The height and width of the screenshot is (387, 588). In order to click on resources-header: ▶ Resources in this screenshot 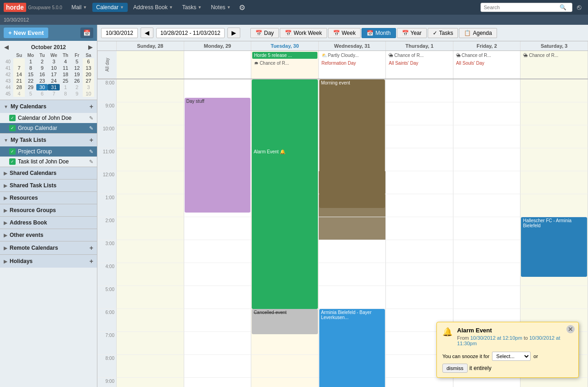, I will do `click(49, 198)`.